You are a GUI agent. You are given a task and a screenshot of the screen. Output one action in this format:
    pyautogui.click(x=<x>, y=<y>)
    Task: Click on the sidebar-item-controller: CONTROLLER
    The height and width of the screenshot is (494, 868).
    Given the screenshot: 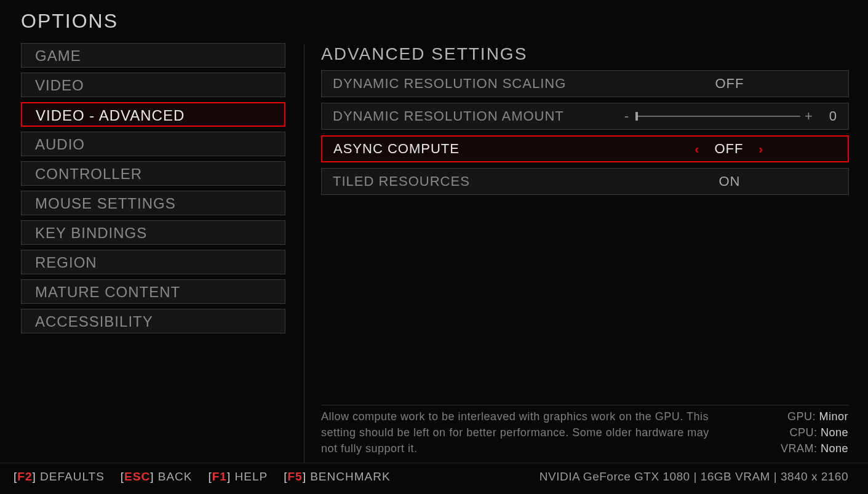 What is the action you would take?
    pyautogui.click(x=153, y=173)
    